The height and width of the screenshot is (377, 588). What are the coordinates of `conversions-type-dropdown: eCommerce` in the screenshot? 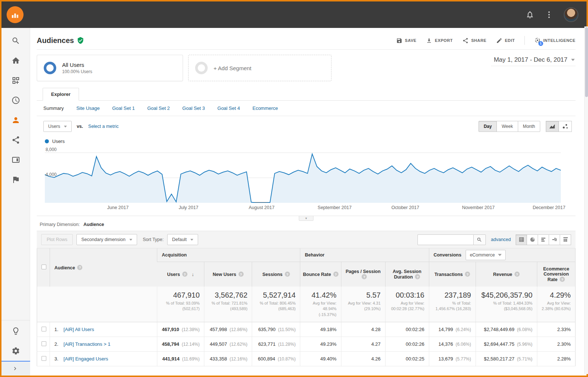 It's located at (486, 255).